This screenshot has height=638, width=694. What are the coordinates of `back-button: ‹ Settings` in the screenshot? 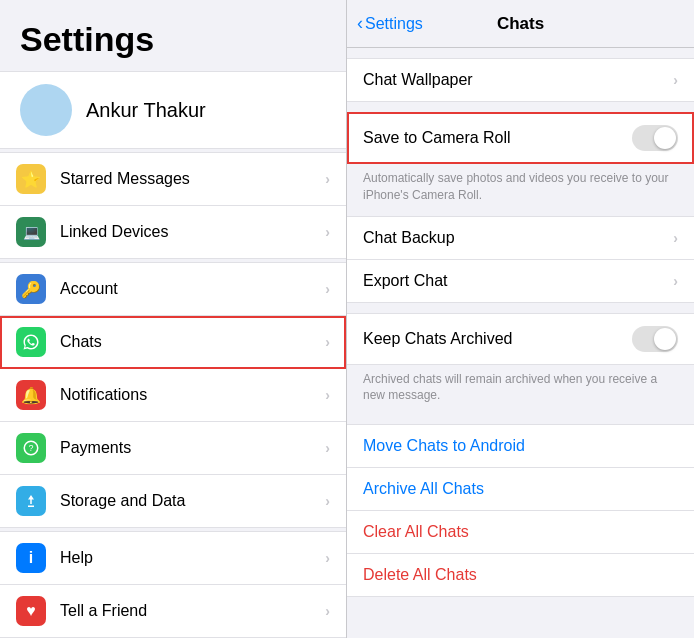 It's located at (390, 24).